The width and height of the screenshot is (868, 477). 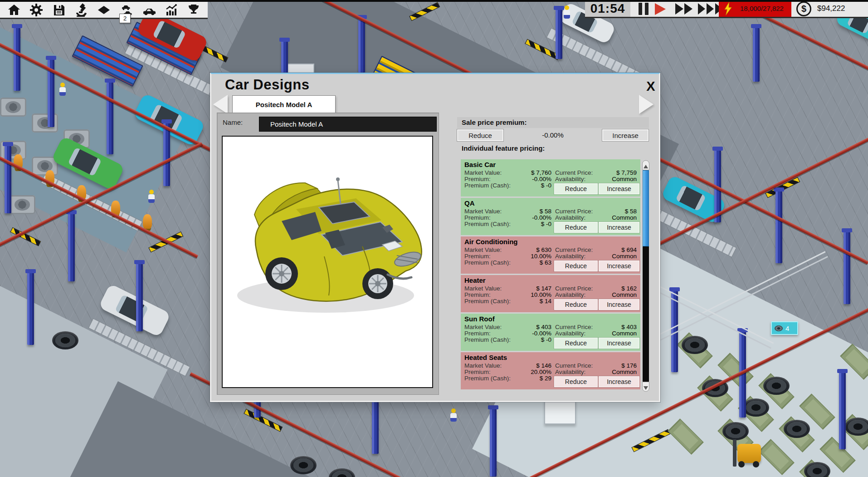 I want to click on vehicles-button, so click(x=149, y=10).